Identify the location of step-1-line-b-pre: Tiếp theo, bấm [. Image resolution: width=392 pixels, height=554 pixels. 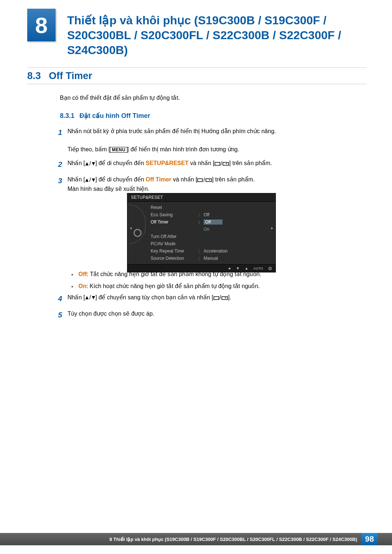
(89, 149).